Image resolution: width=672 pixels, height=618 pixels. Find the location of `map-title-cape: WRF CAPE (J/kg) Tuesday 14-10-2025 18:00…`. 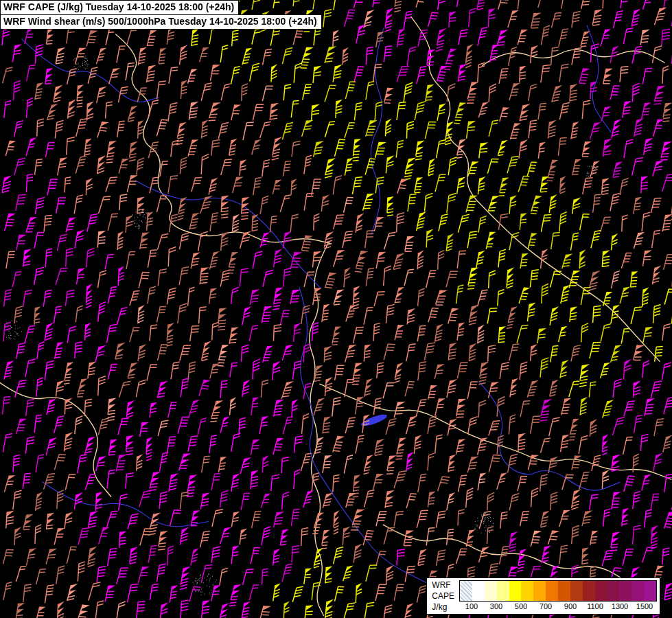

map-title-cape: WRF CAPE (J/kg) Tuesday 14-10-2025 18:00… is located at coordinates (119, 8).